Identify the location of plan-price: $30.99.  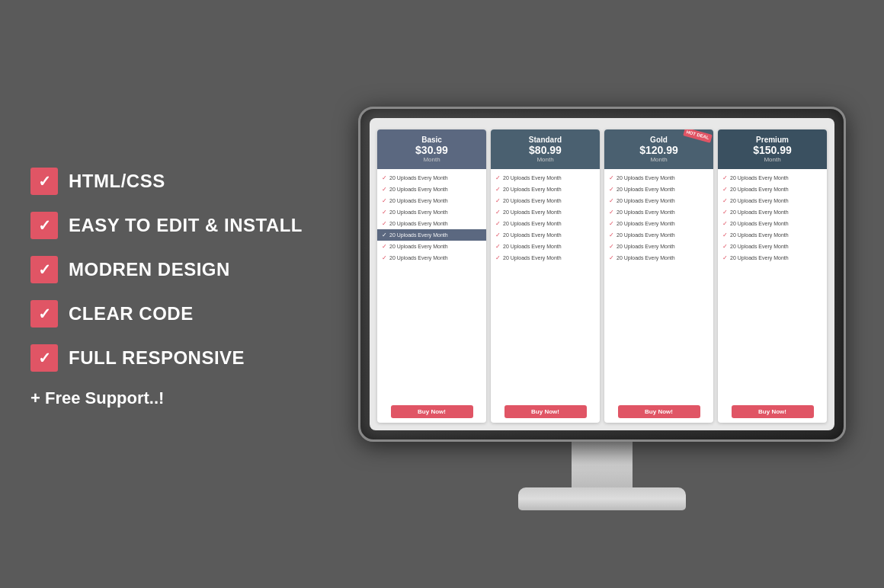
(431, 150).